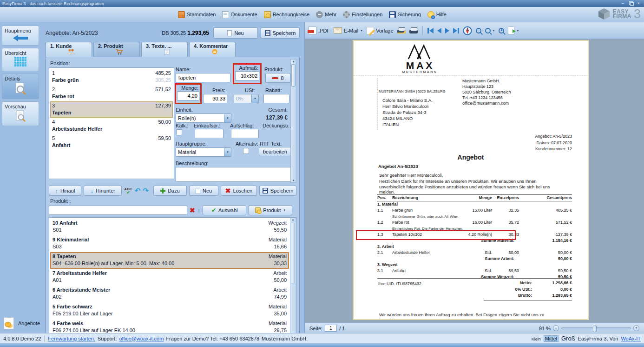 The image size is (644, 347). I want to click on einstellungen-button: Einstellungen, so click(362, 15).